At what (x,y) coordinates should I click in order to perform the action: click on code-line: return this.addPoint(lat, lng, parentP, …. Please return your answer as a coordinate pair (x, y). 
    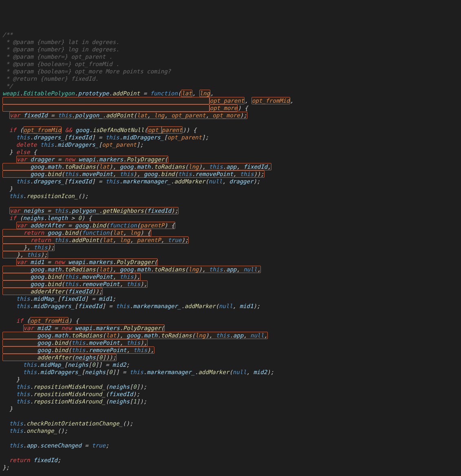
    Looking at the image, I should click on (231, 240).